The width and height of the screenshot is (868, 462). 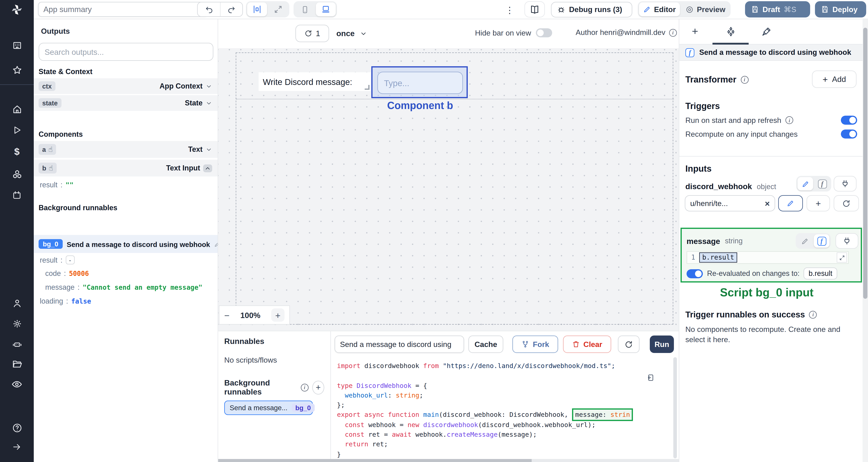 What do you see at coordinates (17, 323) in the screenshot?
I see `settings-gear-icon` at bounding box center [17, 323].